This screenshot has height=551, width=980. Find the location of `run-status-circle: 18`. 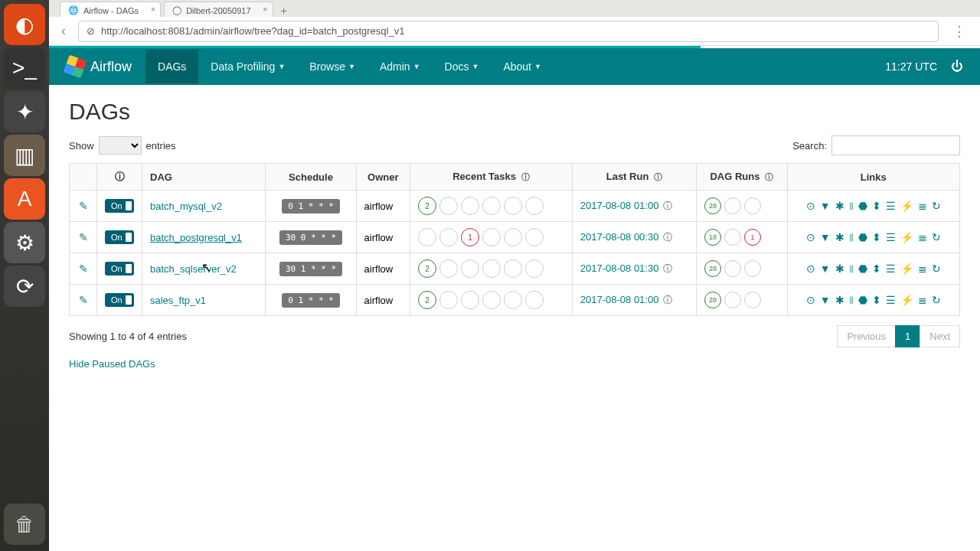

run-status-circle: 18 is located at coordinates (713, 237).